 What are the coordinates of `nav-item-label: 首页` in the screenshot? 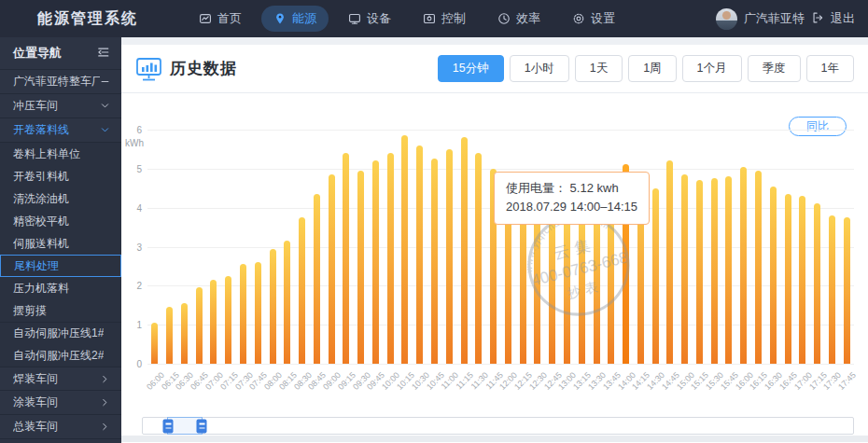 It's located at (230, 19).